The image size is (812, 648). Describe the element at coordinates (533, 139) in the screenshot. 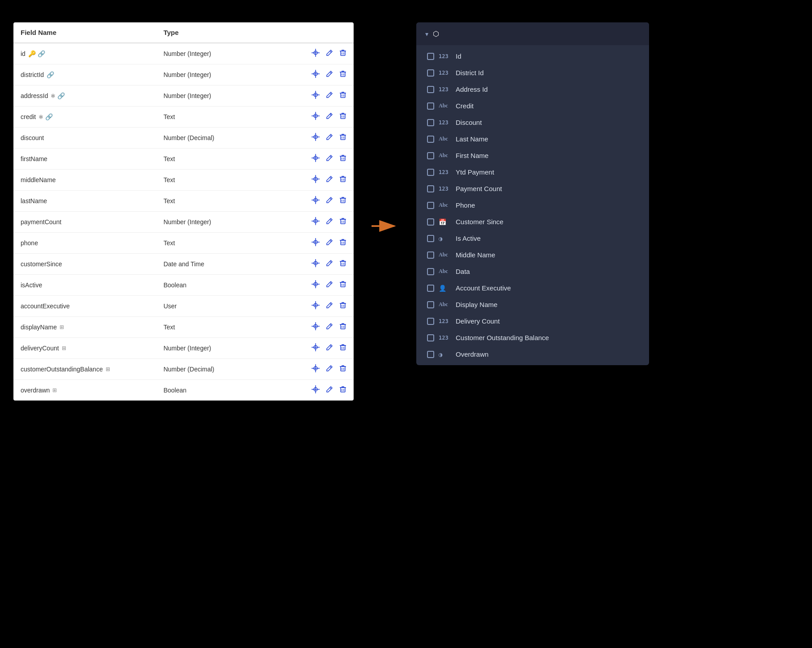

I see `list-item: AbcLast Name` at that location.